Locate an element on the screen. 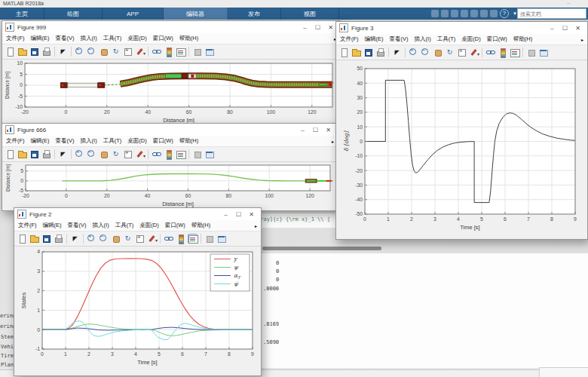 Image resolution: width=588 pixels, height=377 pixels. ribbon-tab-5: 视图 is located at coordinates (311, 14).